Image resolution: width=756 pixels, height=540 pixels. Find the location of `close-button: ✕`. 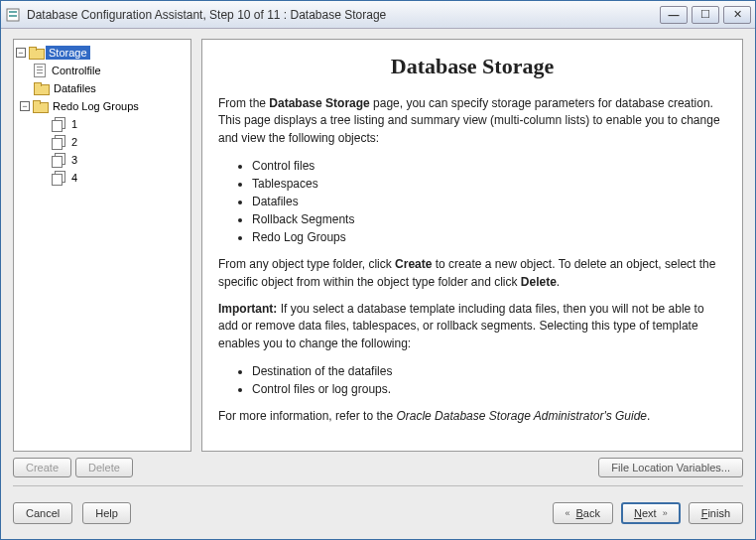

close-button: ✕ is located at coordinates (737, 15).